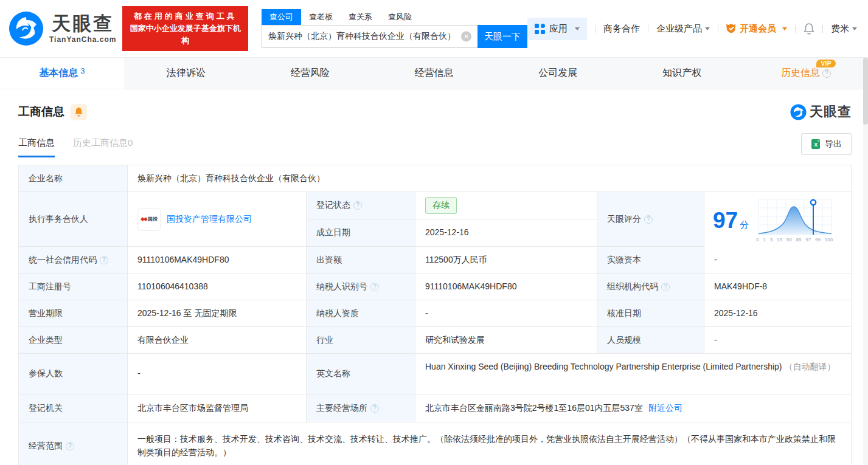  Describe the element at coordinates (186, 73) in the screenshot. I see `tab-legal-litigation: 法律诉讼` at that location.